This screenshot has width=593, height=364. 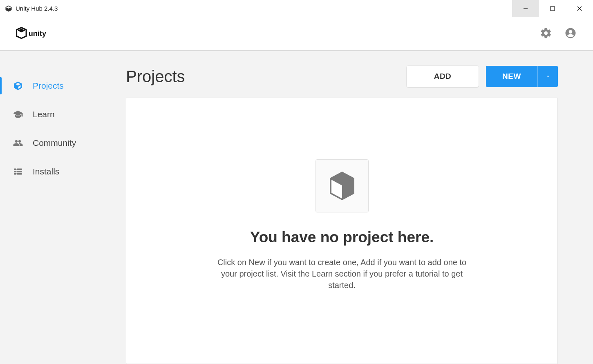 I want to click on brand: unity, so click(x=35, y=34).